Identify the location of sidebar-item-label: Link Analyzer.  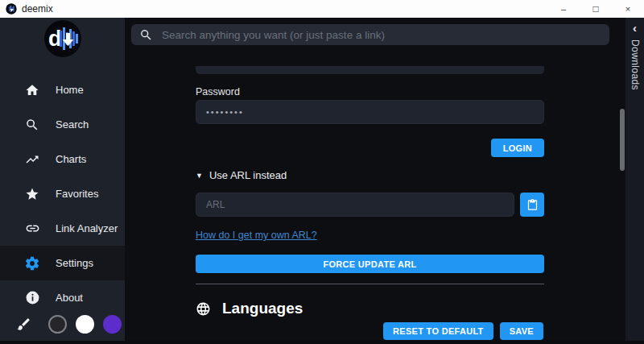
(87, 229).